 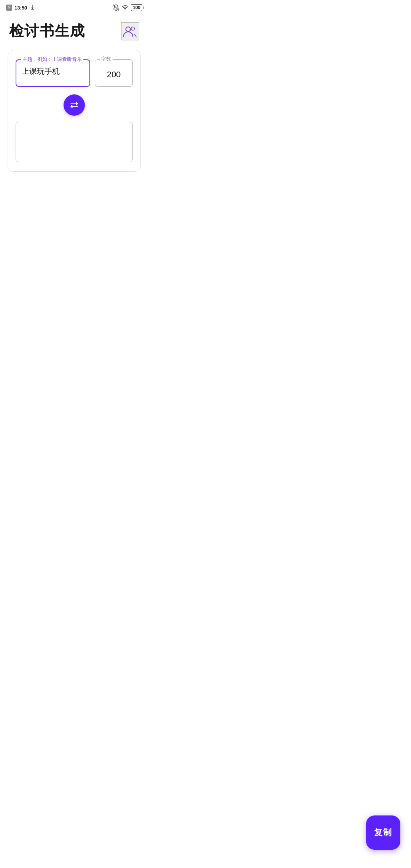 I want to click on wordcount-field: 字数 200, so click(x=114, y=73).